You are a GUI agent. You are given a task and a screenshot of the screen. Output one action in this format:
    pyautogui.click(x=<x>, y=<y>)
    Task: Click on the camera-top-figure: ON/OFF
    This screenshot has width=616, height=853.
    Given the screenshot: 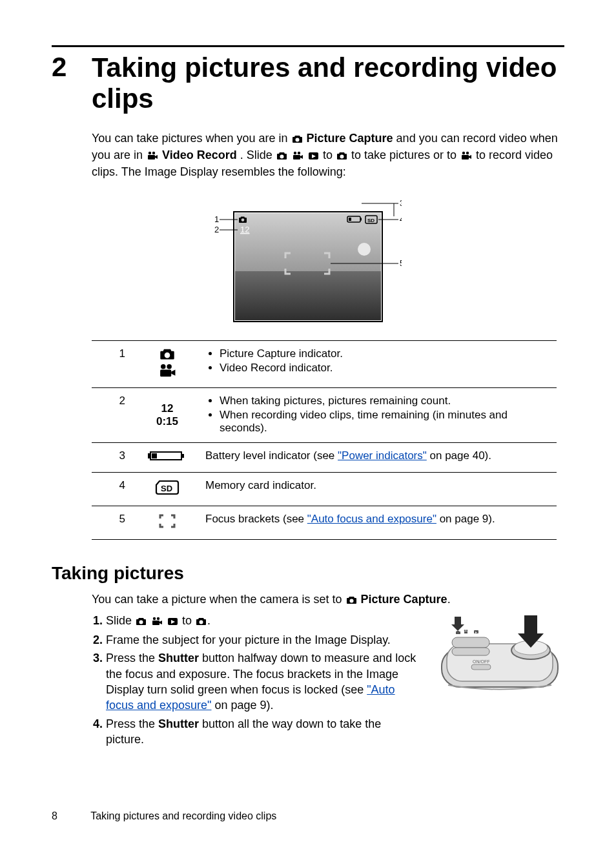 What is the action you would take?
    pyautogui.click(x=500, y=657)
    